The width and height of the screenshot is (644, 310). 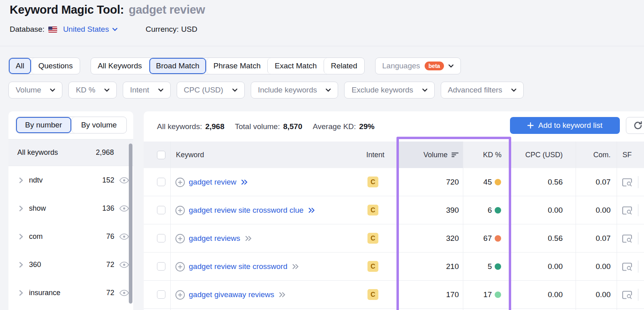 I want to click on tab-phrase-match: Phrase Match, so click(x=237, y=66).